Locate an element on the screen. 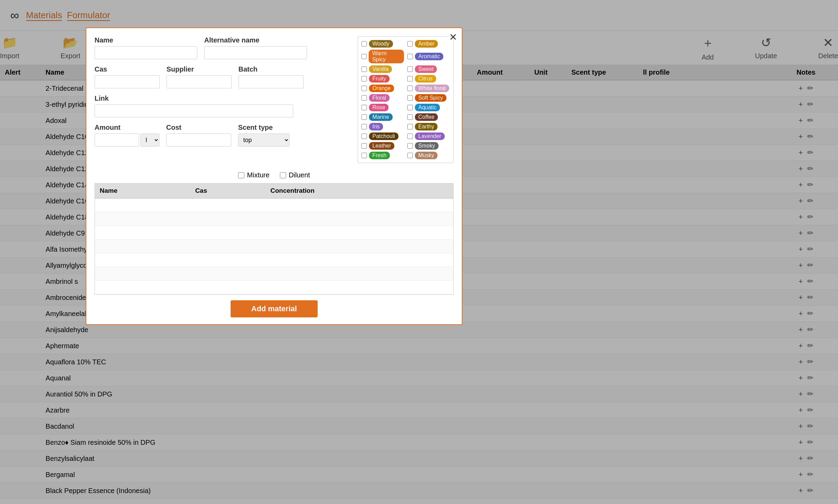 The width and height of the screenshot is (838, 504). batch-group: Batch is located at coordinates (271, 77).